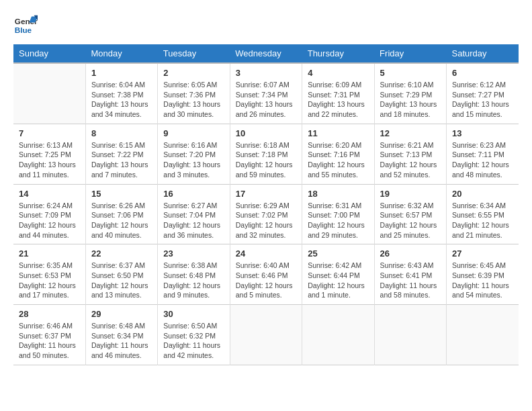  What do you see at coordinates (122, 281) in the screenshot?
I see `day-info: Sunrise: 6:37 AMSunset: 6:50 PMDaylight:…` at bounding box center [122, 281].